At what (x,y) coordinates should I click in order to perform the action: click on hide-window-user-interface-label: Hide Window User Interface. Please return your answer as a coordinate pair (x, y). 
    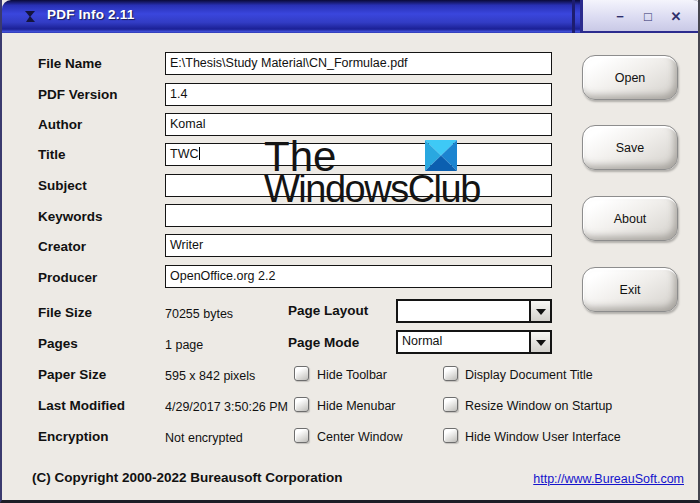
    Looking at the image, I should click on (543, 437).